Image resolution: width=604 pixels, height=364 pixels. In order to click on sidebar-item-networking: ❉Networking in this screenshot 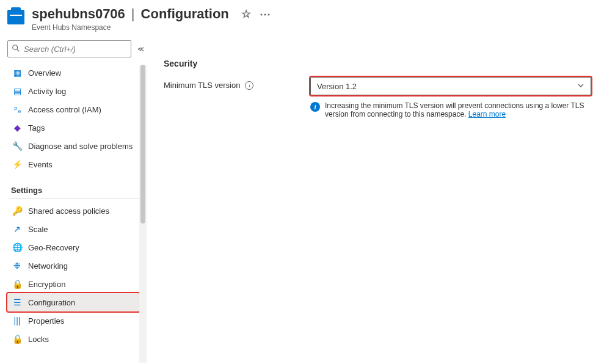, I will do `click(73, 266)`.